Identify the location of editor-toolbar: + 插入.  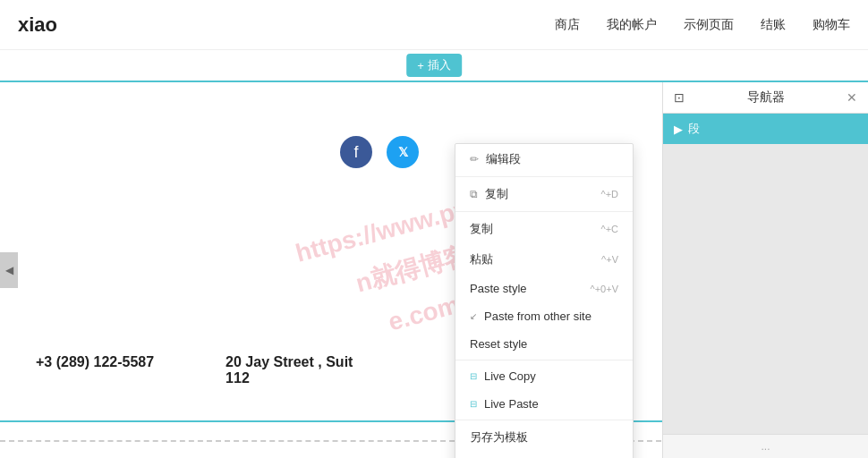
(434, 66).